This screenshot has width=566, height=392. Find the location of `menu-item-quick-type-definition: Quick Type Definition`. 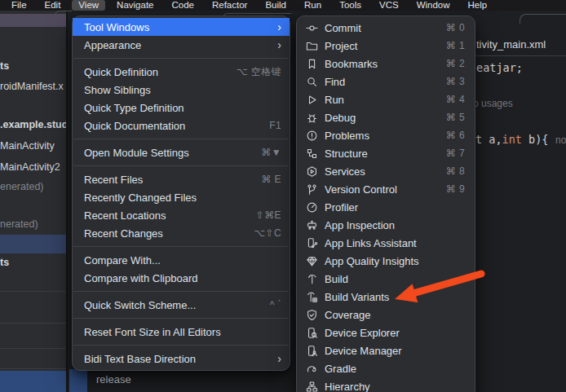

menu-item-quick-type-definition: Quick Type Definition is located at coordinates (181, 108).